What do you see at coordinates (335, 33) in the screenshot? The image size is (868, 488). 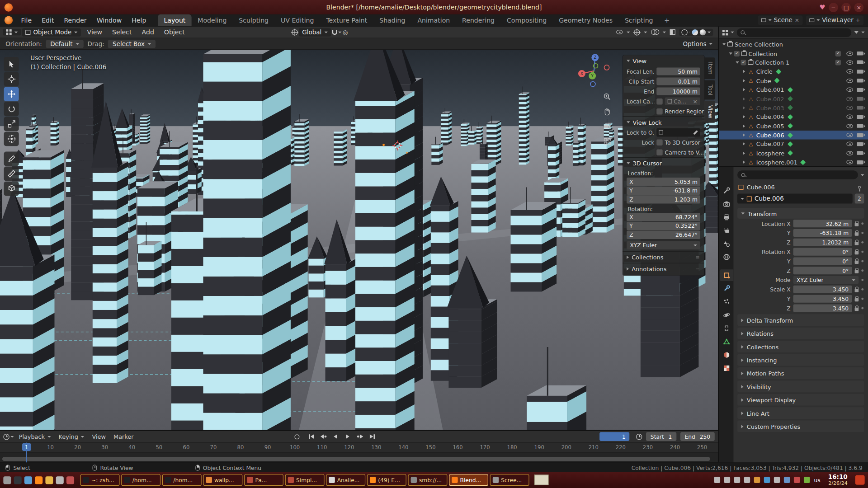 I see `snap-magnet-icon` at bounding box center [335, 33].